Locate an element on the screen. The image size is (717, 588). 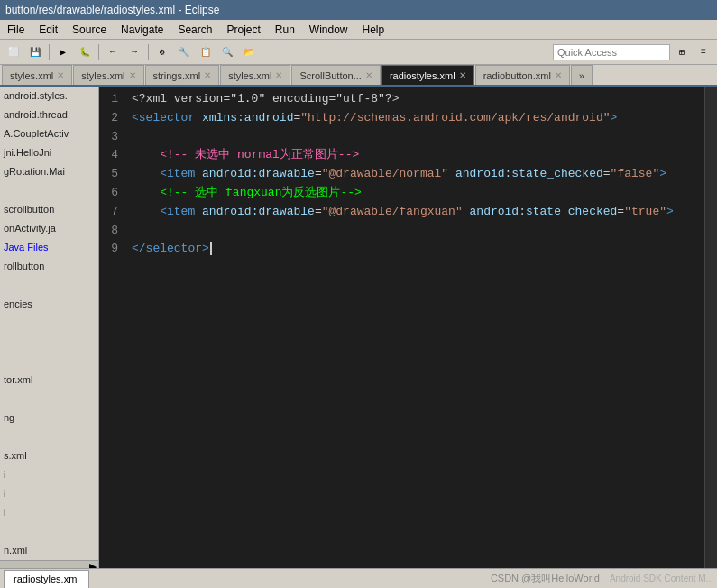
sidebar-item-2: A.CoupletActiv is located at coordinates (49, 133).